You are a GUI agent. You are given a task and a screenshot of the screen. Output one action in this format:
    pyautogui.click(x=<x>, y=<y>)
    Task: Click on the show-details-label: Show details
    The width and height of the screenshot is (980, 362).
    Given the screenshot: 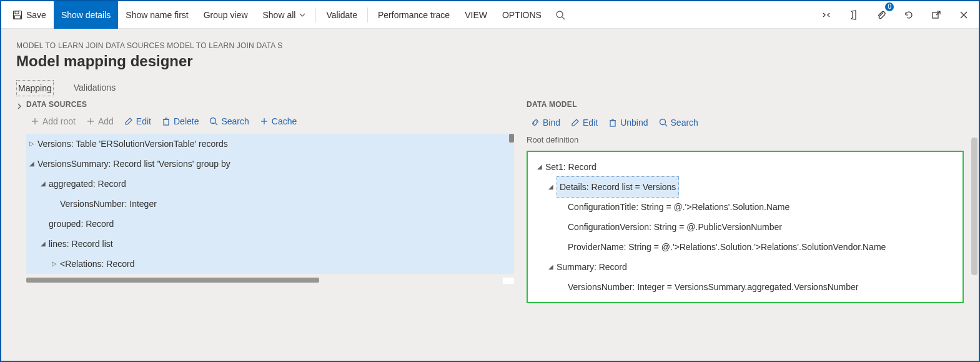 What is the action you would take?
    pyautogui.click(x=86, y=15)
    